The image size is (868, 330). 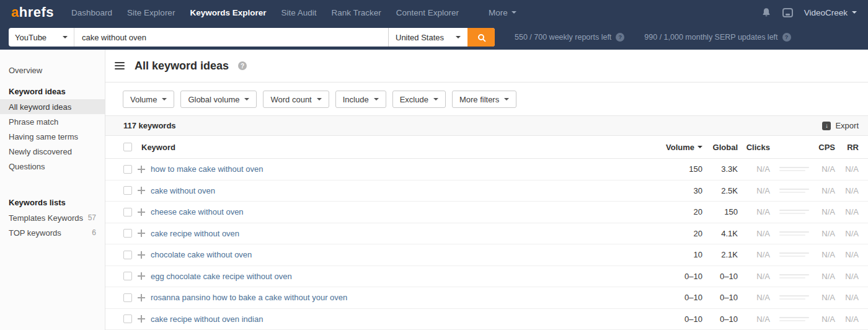 I want to click on column-header-clicks: Clicks, so click(x=754, y=148).